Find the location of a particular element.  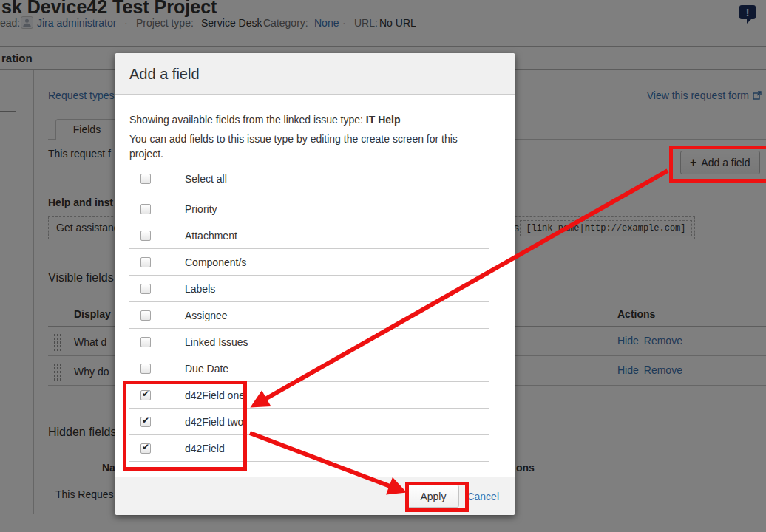

field-label: d42Field two is located at coordinates (214, 422).